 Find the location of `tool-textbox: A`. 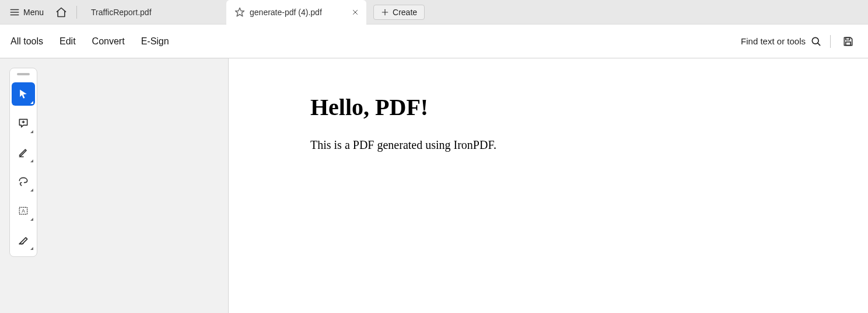

tool-textbox: A is located at coordinates (23, 211).